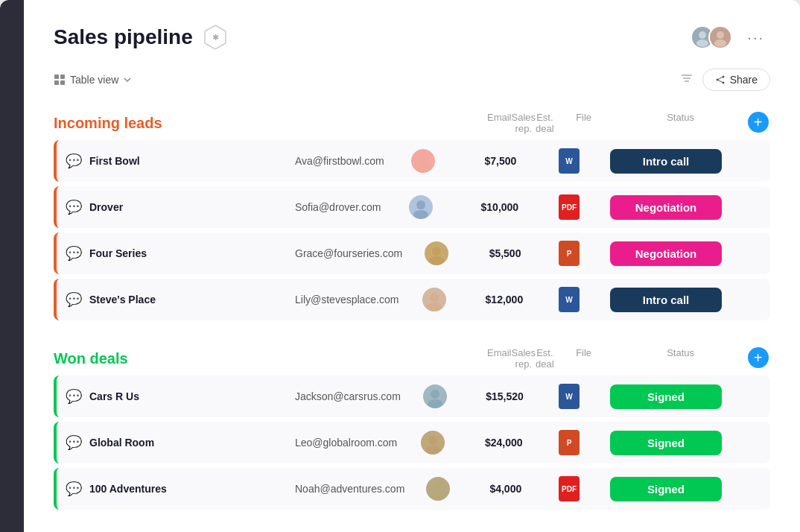  What do you see at coordinates (60, 80) in the screenshot?
I see `table-icon` at bounding box center [60, 80].